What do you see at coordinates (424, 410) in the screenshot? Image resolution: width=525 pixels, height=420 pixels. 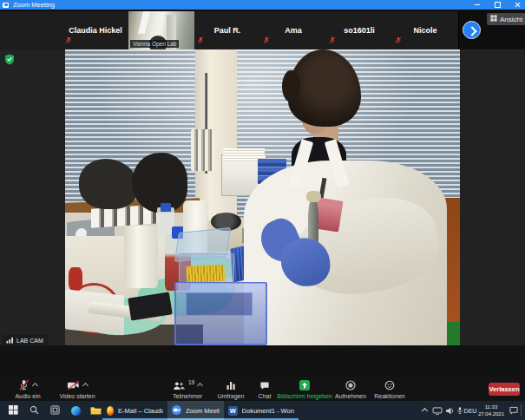 I see `tray-expand-button` at bounding box center [424, 410].